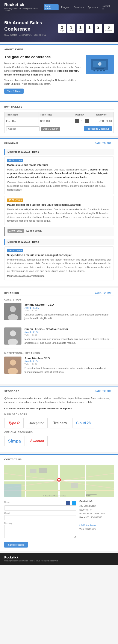 The width and height of the screenshot is (118, 644). I want to click on ticket-qty-cell: − 1 +, so click(84, 121).